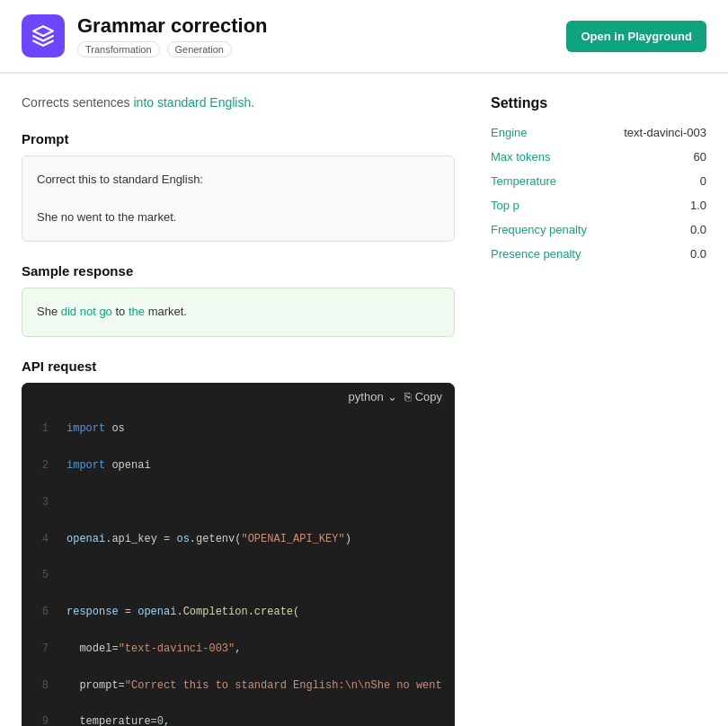  I want to click on setting-row-presence-penalty: Presence penalty 0.0, so click(599, 253).